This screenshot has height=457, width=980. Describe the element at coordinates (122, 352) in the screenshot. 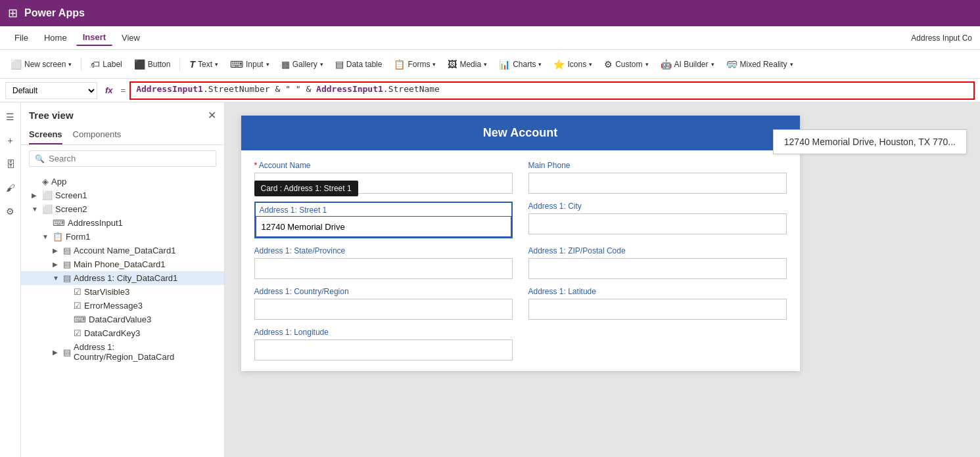

I see `tree-item-address-country-datacard: ▶ ▤ Address 1: Country/Region_DataCard` at that location.